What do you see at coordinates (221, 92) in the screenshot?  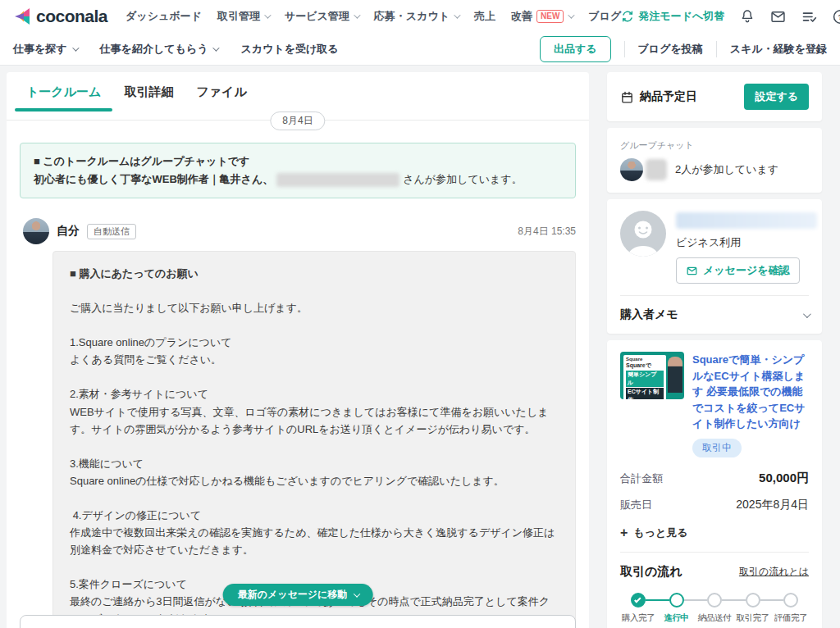 I see `tab-files: ファイル` at bounding box center [221, 92].